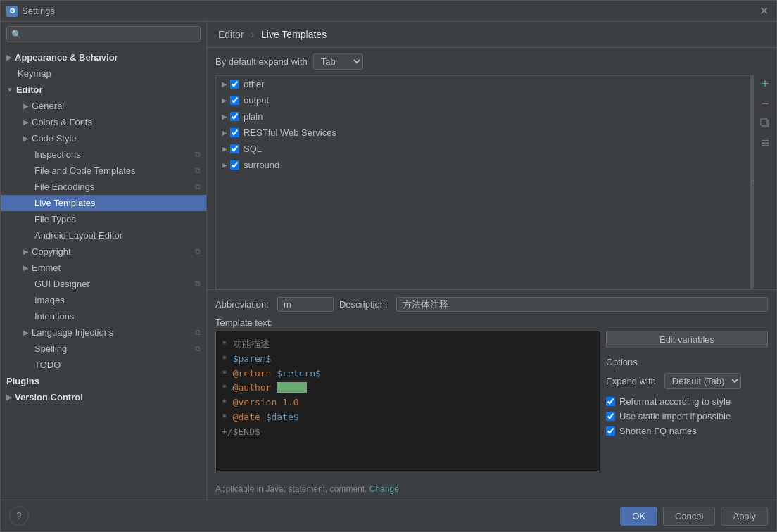 The height and width of the screenshot is (532, 777). I want to click on options-panel: Edit variables Options Expand with Defau…, so click(687, 401).